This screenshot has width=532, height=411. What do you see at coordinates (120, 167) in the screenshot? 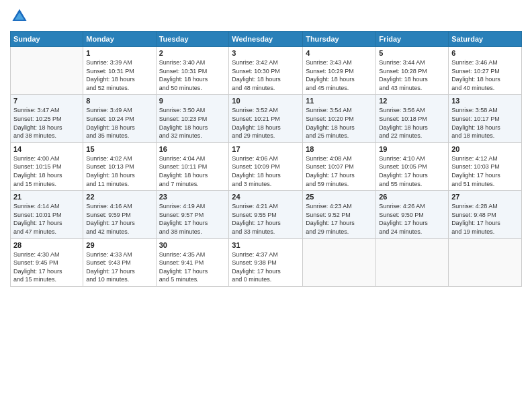
I see `calendar-cell: 15Sunrise: 4:02 AM Sunset: 10:13 PM Dayl…` at bounding box center [120, 167].